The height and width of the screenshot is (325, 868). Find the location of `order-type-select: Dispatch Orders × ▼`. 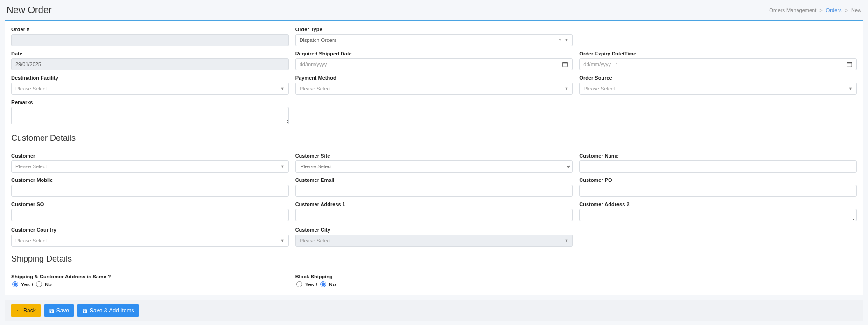

order-type-select: Dispatch Orders × ▼ is located at coordinates (434, 40).